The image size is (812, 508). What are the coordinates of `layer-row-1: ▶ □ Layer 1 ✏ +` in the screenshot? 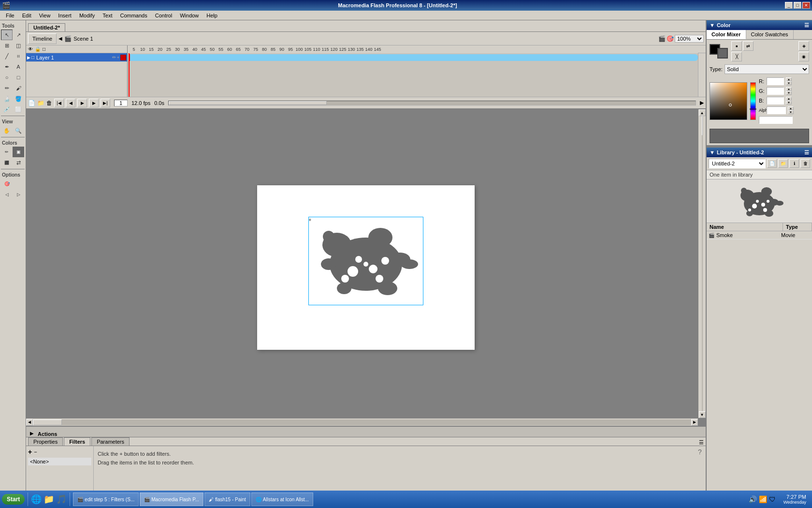 It's located at (76, 58).